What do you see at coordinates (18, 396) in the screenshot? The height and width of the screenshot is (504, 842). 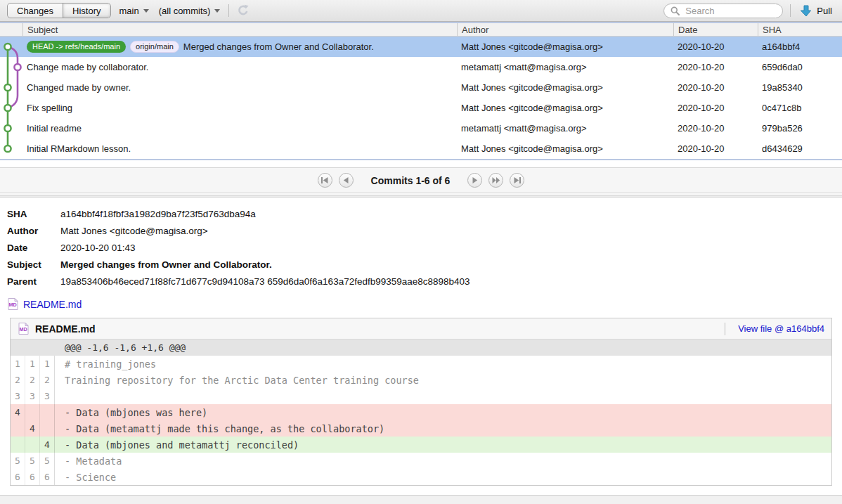 I see `line-number-base: 3` at bounding box center [18, 396].